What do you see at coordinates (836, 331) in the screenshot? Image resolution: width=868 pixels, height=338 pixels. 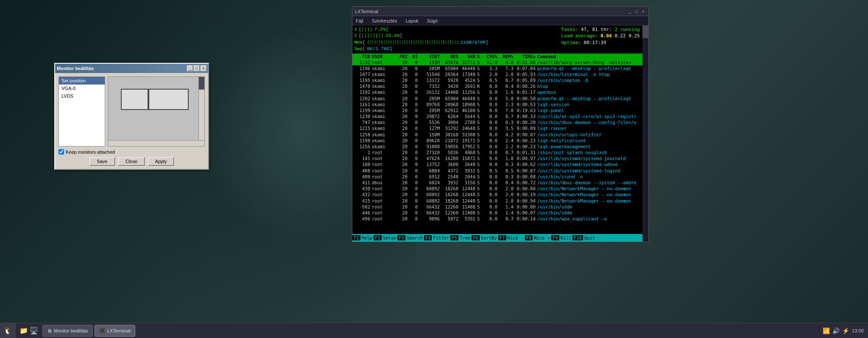 I see `tray-volume-icon: 🔊` at bounding box center [836, 331].